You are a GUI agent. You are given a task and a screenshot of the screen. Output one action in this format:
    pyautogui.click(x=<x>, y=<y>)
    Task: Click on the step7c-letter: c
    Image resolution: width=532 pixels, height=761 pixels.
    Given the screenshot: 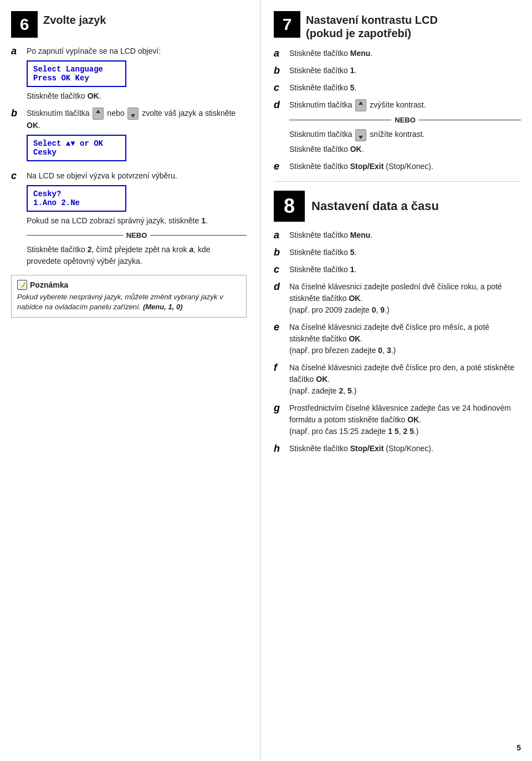 What is the action you would take?
    pyautogui.click(x=282, y=88)
    